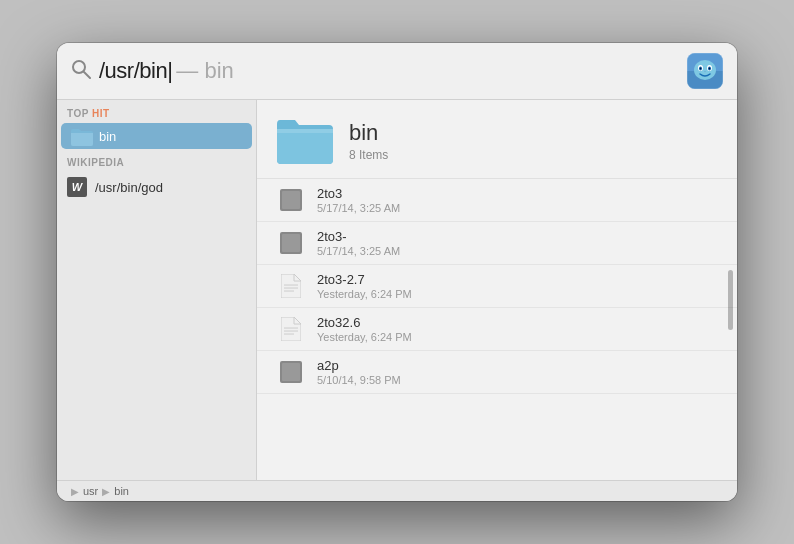 This screenshot has height=544, width=794. Describe the element at coordinates (497, 330) in the screenshot. I see `file-item-2to326: 2to32.6 Yesterday, 6:24 PM` at that location.